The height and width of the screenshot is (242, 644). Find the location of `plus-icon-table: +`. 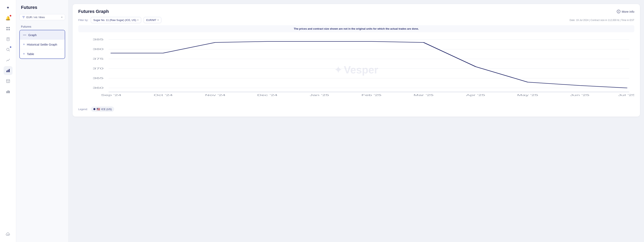

plus-icon-table: + is located at coordinates (24, 54).